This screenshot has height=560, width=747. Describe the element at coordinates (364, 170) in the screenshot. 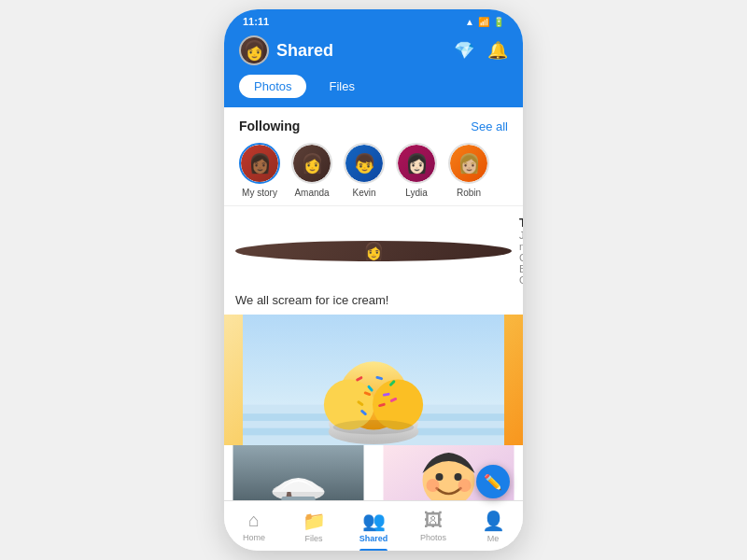

I see `following-person-kevin: 👦 Kevin` at that location.